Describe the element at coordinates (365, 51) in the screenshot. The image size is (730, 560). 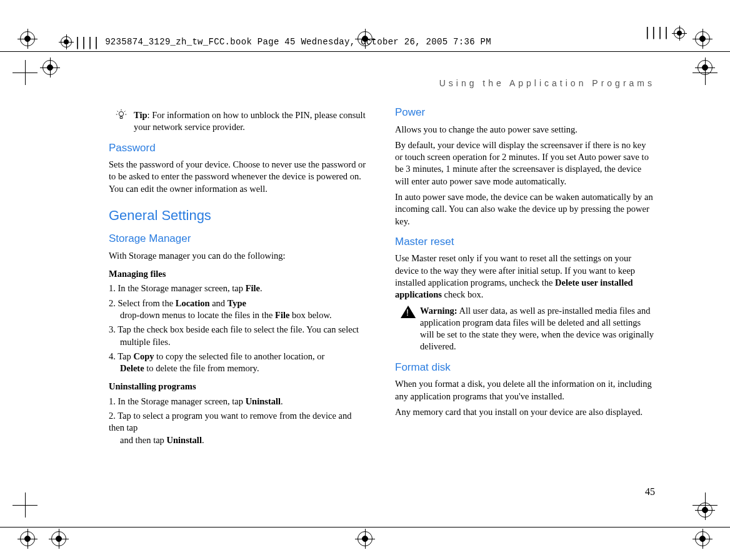
I see `rule-top` at that location.